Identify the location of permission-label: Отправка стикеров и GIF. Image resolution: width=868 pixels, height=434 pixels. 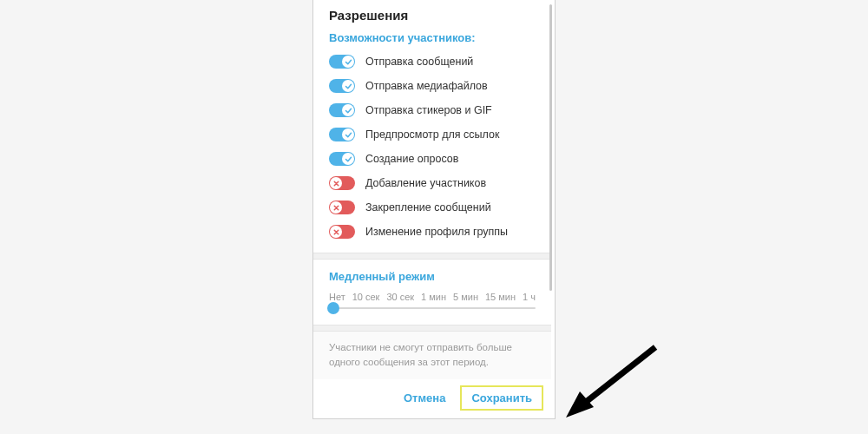
(429, 110).